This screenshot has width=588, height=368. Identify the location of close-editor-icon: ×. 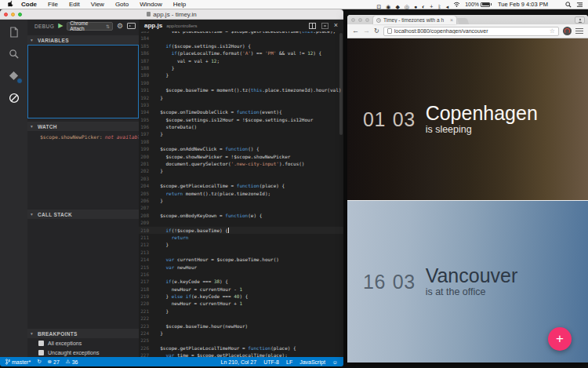
(336, 25).